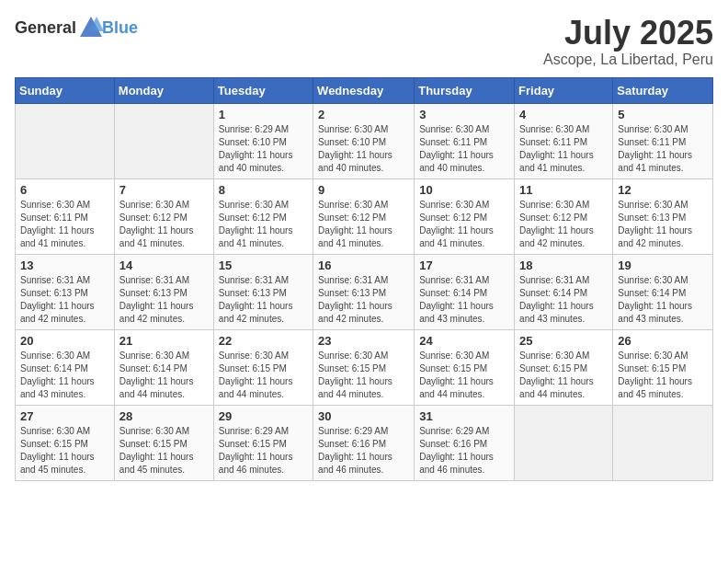 This screenshot has height=563, width=728. I want to click on day-number: 9, so click(364, 190).